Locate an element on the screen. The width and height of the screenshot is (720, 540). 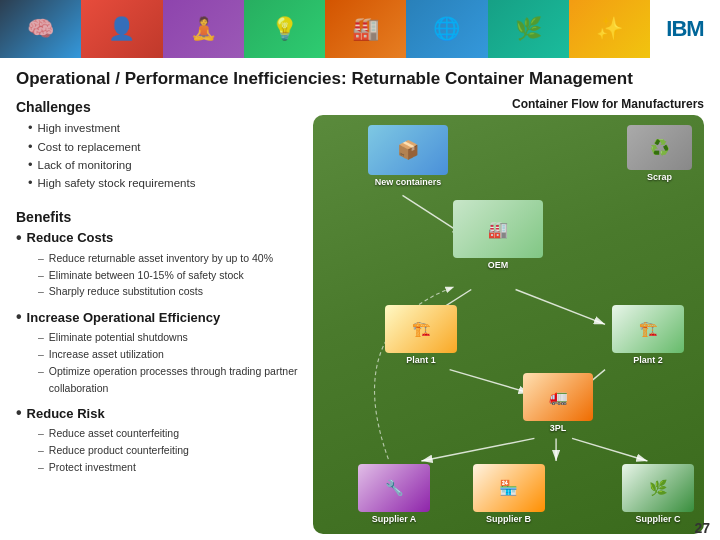
list-item: Increase asset utilization is located at coordinates (170, 354).